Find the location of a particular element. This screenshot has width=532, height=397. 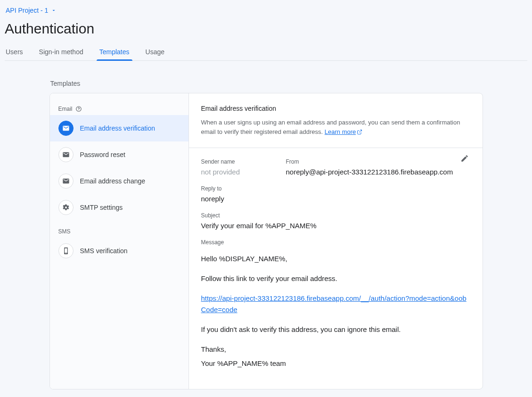

section-title: Templates is located at coordinates (267, 83).